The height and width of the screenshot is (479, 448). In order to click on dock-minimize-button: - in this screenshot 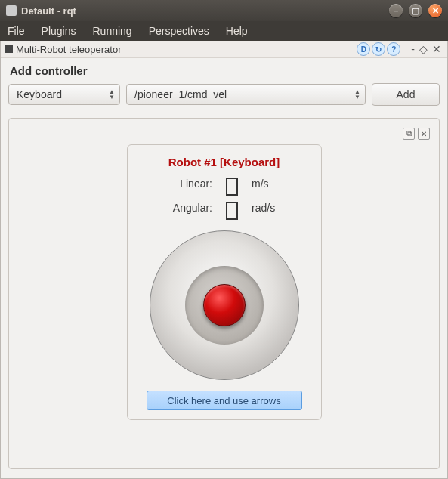, I will do `click(412, 49)`.